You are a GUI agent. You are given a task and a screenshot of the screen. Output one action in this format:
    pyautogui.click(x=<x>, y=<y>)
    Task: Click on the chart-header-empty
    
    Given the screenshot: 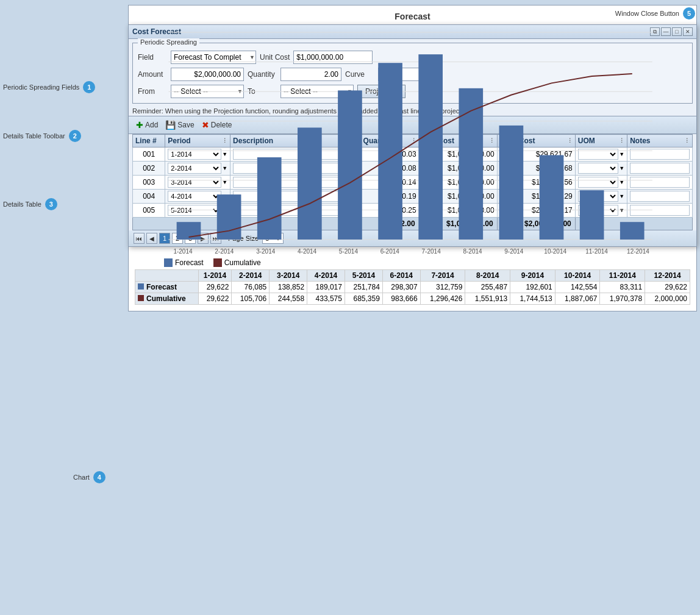 What is the action you would take?
    pyautogui.click(x=167, y=276)
    